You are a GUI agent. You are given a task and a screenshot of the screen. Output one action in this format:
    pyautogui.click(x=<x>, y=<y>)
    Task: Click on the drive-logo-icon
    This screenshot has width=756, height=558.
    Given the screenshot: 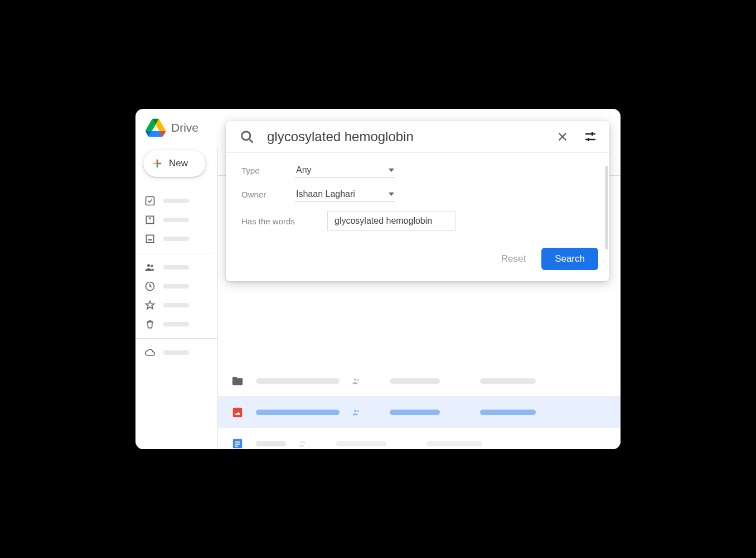 What is the action you would take?
    pyautogui.click(x=156, y=128)
    